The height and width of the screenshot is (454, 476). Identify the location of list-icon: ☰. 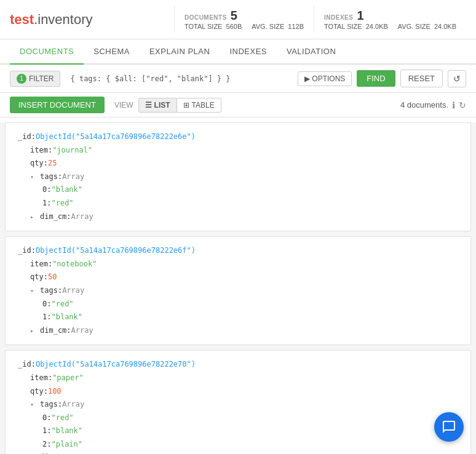
(149, 105).